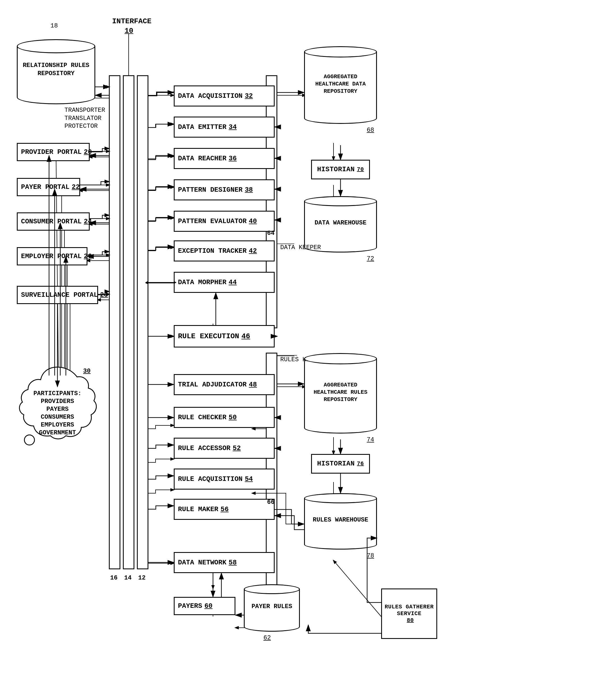 The height and width of the screenshot is (679, 616). Describe the element at coordinates (198, 509) in the screenshot. I see `rule-maker-label: RULE MAKER` at that location.